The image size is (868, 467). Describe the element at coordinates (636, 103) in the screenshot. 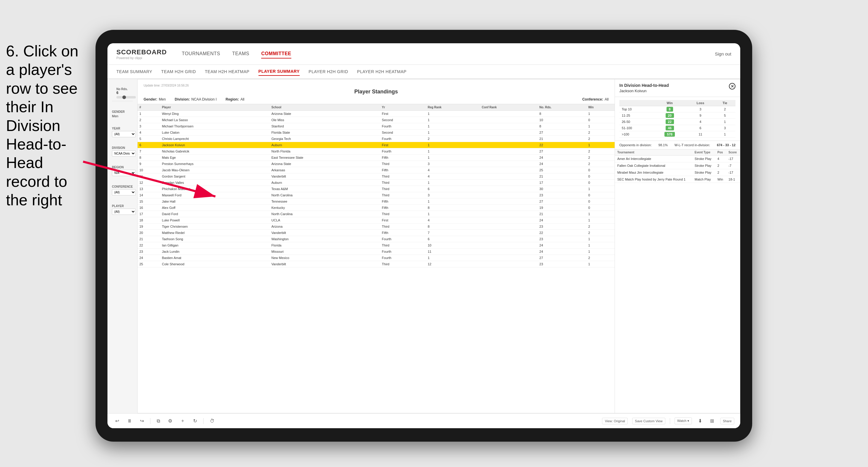

I see `h2h-col-range` at that location.